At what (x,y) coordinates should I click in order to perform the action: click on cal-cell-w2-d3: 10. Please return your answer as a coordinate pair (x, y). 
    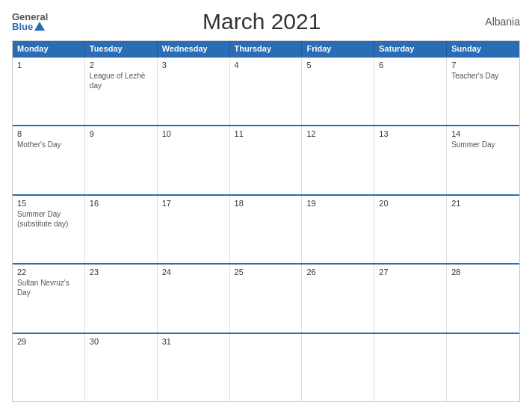
    Looking at the image, I should click on (194, 160).